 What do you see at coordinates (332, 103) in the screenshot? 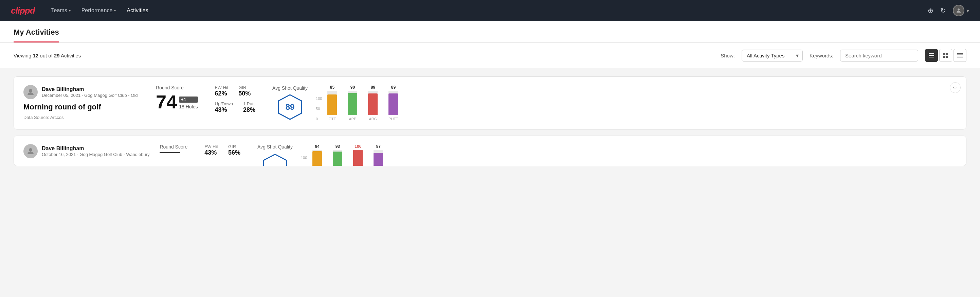
I see `bar-container-ott` at bounding box center [332, 103].